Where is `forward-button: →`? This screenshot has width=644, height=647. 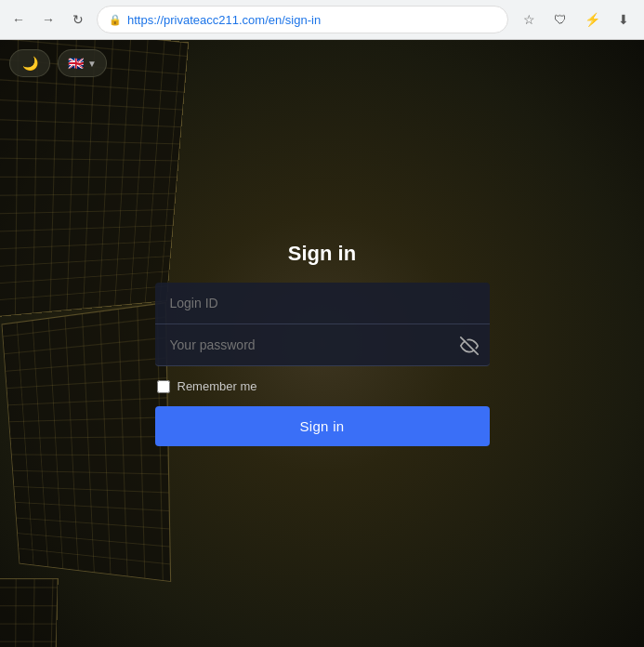
forward-button: → is located at coordinates (48, 20).